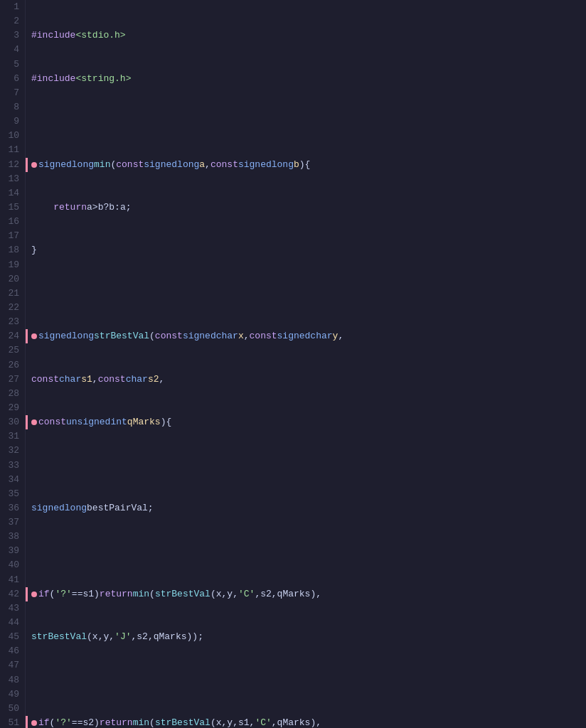  I want to click on code-line-9: const char s1, const char s2,, so click(306, 380).